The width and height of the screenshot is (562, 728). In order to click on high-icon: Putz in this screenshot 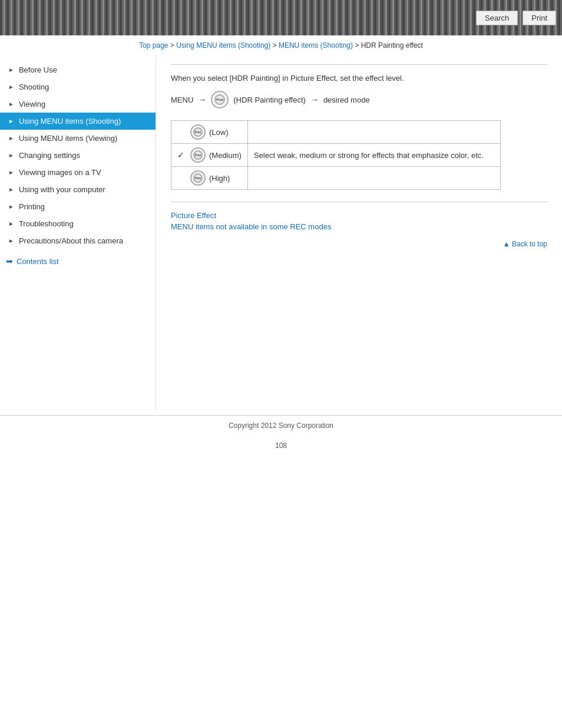, I will do `click(198, 178)`.